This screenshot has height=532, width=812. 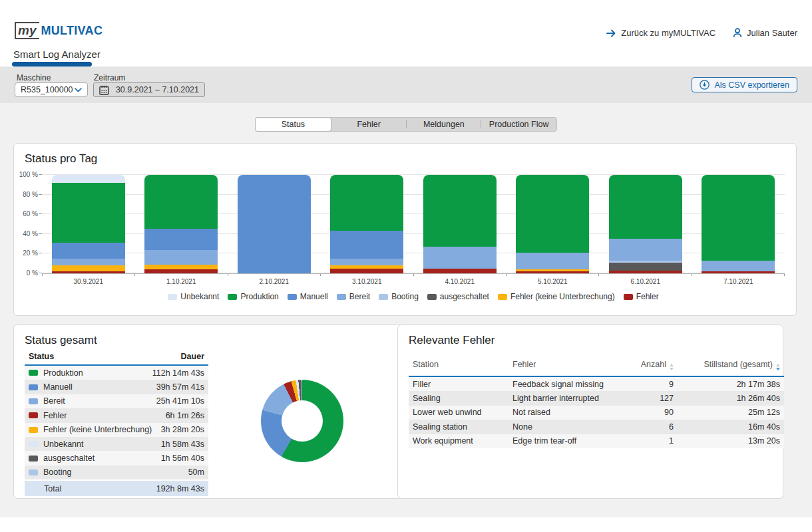 I want to click on status-swatch-booting, so click(x=33, y=472).